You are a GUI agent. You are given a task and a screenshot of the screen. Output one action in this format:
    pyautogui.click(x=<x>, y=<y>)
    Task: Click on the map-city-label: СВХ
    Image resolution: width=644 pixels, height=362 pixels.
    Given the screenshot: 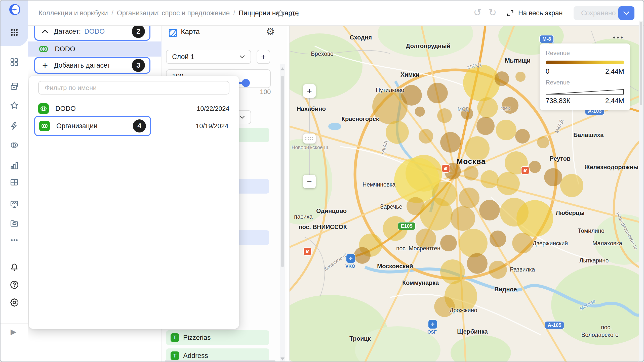 What is the action you would take?
    pyautogui.click(x=505, y=109)
    